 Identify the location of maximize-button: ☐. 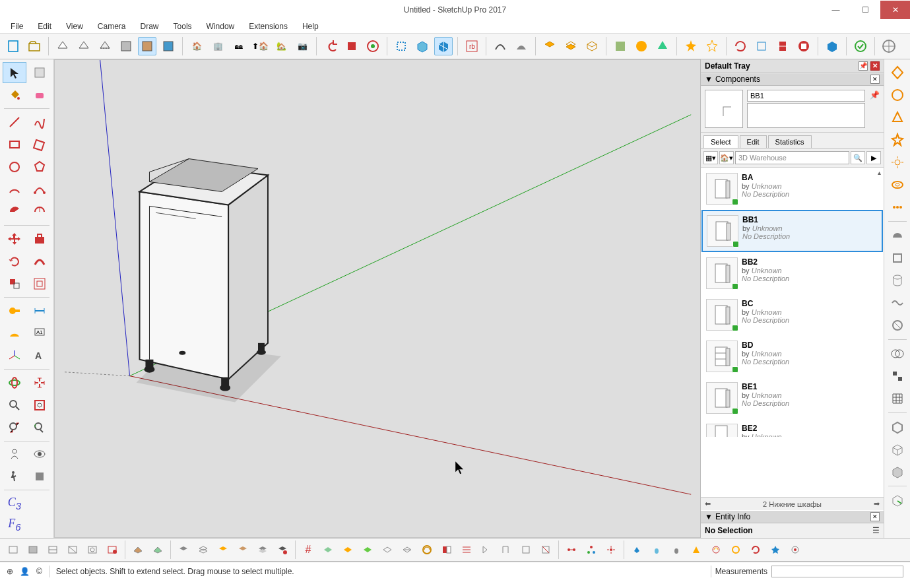
(866, 10).